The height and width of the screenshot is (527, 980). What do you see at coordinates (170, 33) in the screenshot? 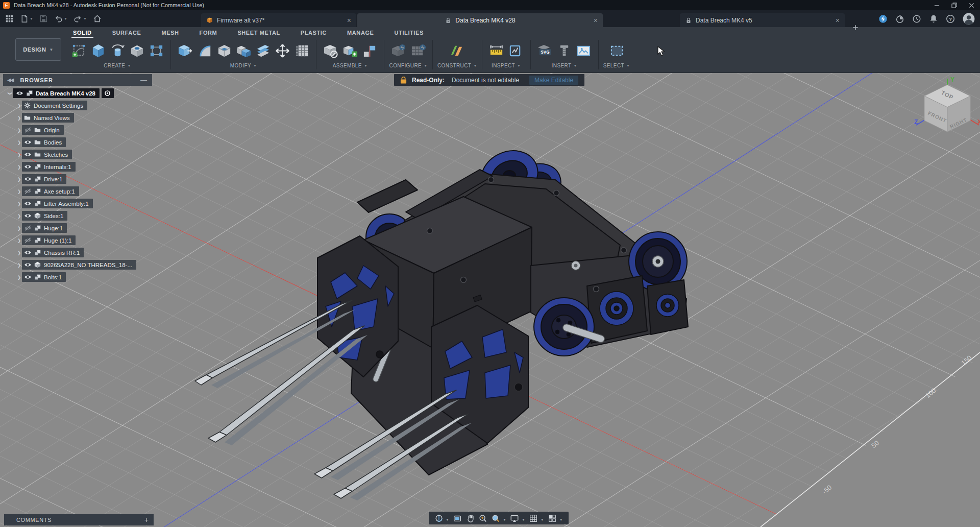
I see `ribbon-tab-mesh: MESH` at bounding box center [170, 33].